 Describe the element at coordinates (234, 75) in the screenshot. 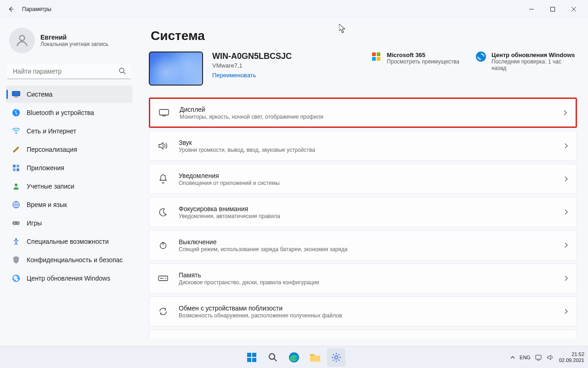

I see `rename-link: Переименовать` at that location.